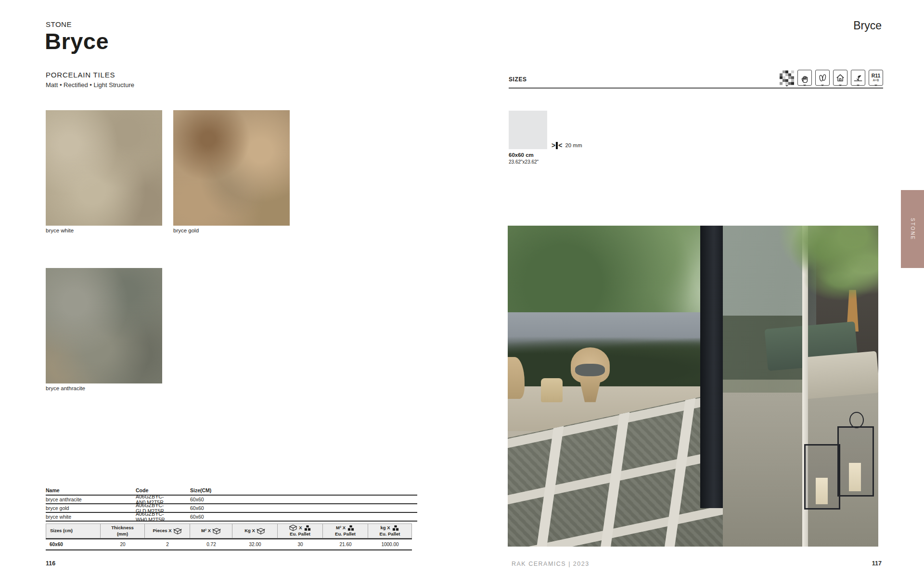 The width and height of the screenshot is (924, 587). Describe the element at coordinates (787, 78) in the screenshot. I see `shade-variation-icon` at that location.